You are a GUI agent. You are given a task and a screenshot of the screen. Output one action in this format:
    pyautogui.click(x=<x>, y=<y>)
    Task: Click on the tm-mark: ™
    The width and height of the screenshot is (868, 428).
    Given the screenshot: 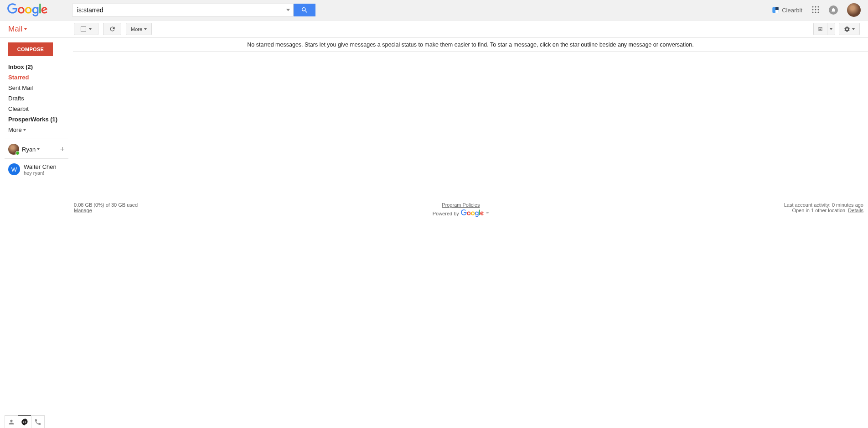 What is the action you would take?
    pyautogui.click(x=487, y=214)
    